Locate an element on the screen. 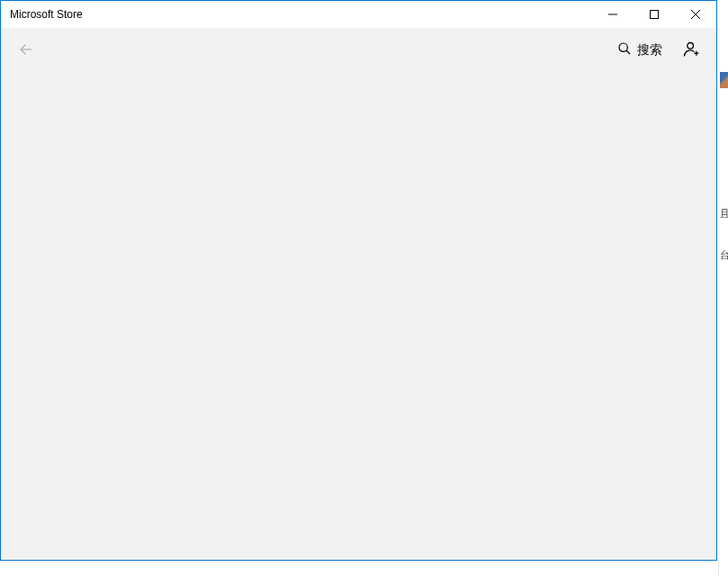 The height and width of the screenshot is (576, 728). toolbar: 搜索 is located at coordinates (358, 50).